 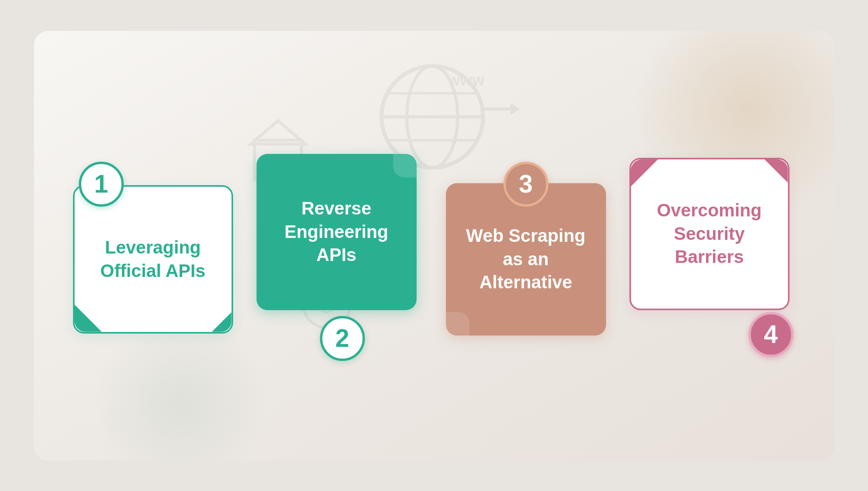 I want to click on card-2-title: Reverse Engineering APIs, so click(x=337, y=232).